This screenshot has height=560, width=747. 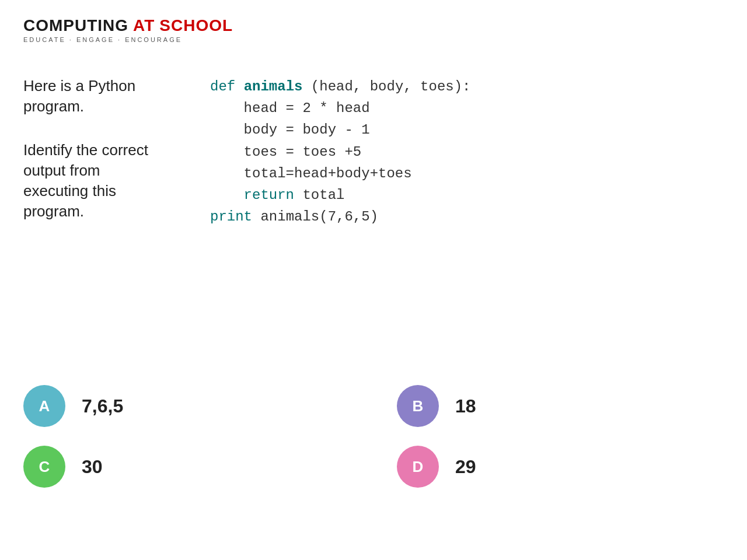 I want to click on code-line-6: return total, so click(x=341, y=195).